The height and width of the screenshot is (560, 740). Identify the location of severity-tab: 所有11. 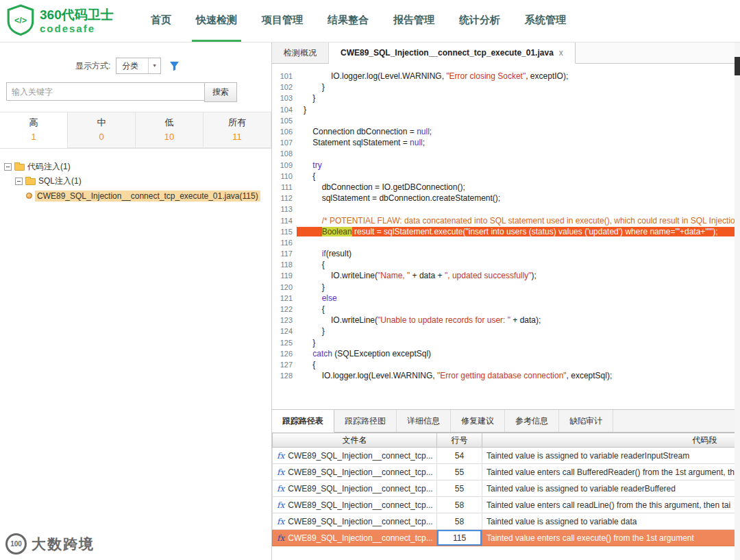
(237, 130).